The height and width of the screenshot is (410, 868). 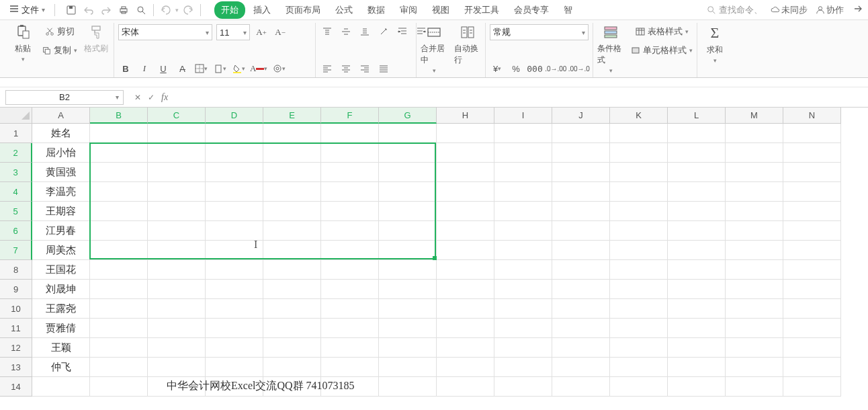 I want to click on redo-dropdown-icon, so click(x=188, y=10).